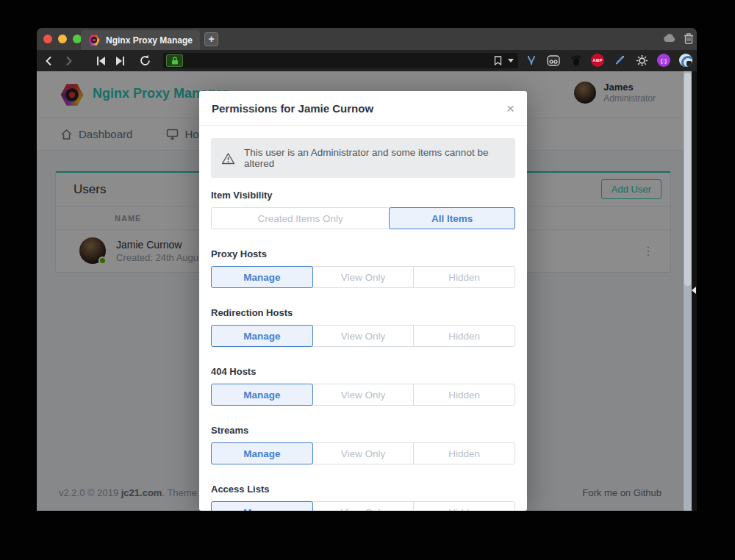 Image resolution: width=735 pixels, height=560 pixels. What do you see at coordinates (670, 38) in the screenshot?
I see `sync-cloud-icon` at bounding box center [670, 38].